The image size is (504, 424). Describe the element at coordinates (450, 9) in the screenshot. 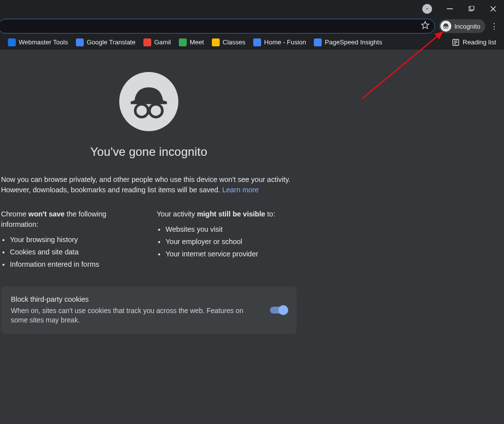

I see `window-minimize-button` at that location.